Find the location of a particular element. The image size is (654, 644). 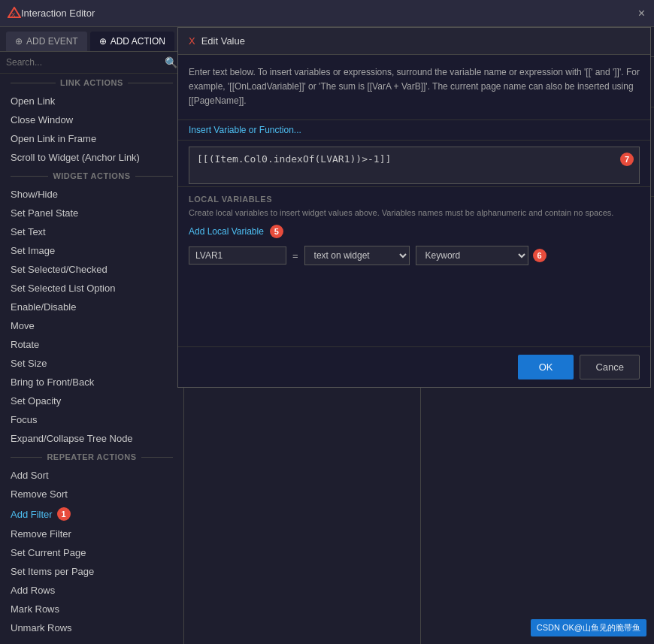

tab-bar: ⊕ ADD EVENT ⊕ ADD ACTION is located at coordinates (92, 39).